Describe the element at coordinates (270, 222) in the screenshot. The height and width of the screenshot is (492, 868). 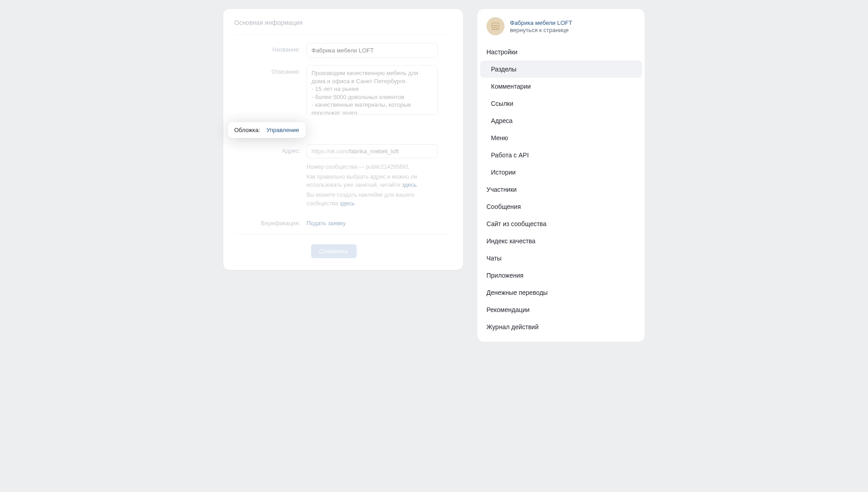
I see `label-verification: Верификация:` at that location.